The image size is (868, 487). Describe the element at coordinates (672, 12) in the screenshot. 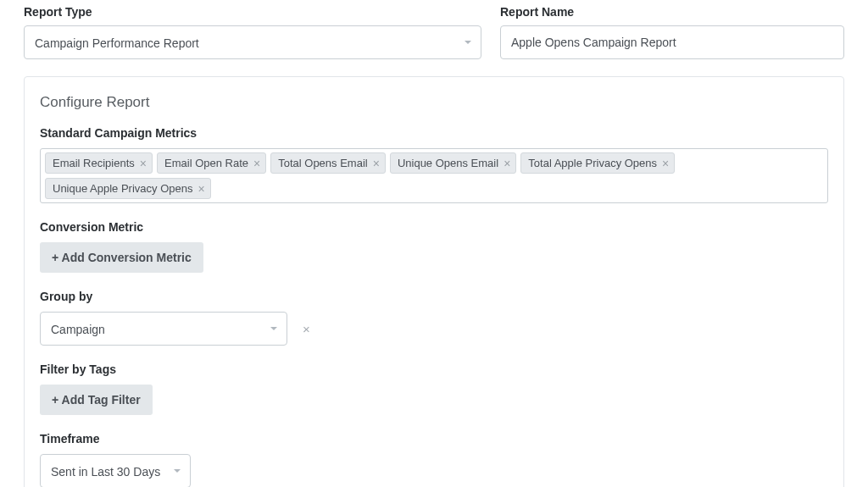

I see `report-name-label: Report Name` at that location.